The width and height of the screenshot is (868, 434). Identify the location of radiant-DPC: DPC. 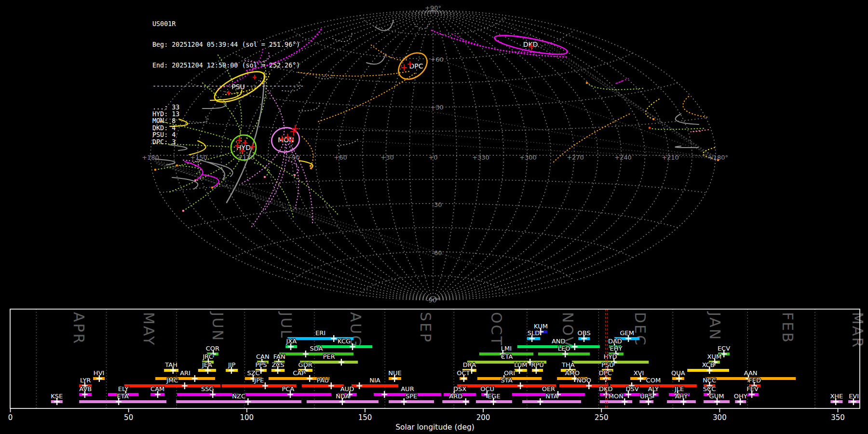
(413, 67).